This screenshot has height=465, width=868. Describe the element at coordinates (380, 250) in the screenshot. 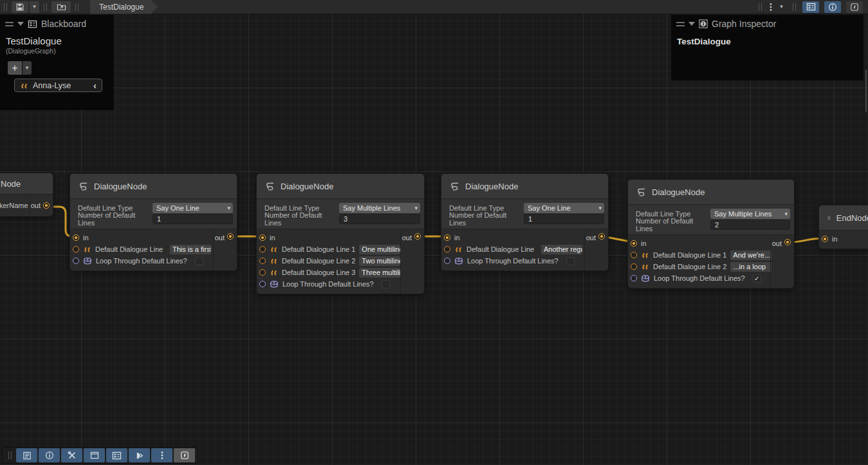

I see `default-dialogue-line-1-input: One multiline` at that location.